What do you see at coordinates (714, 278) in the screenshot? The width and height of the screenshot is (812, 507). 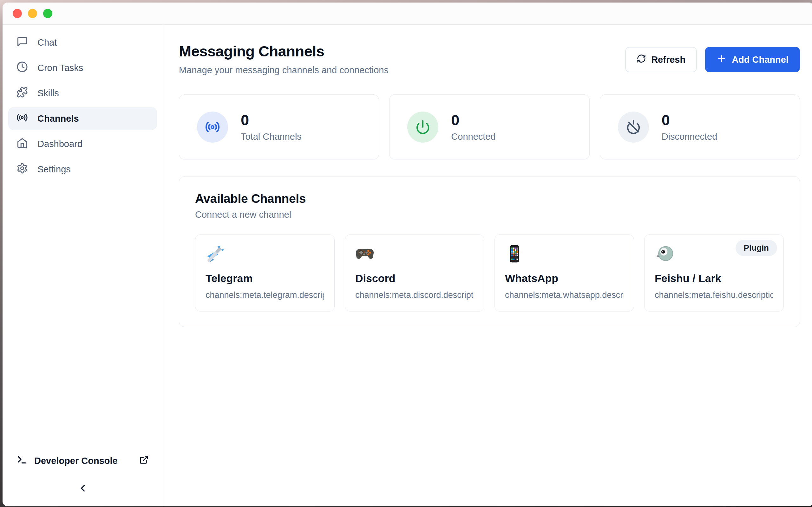 I see `channel-name: Feishu / Lark` at bounding box center [714, 278].